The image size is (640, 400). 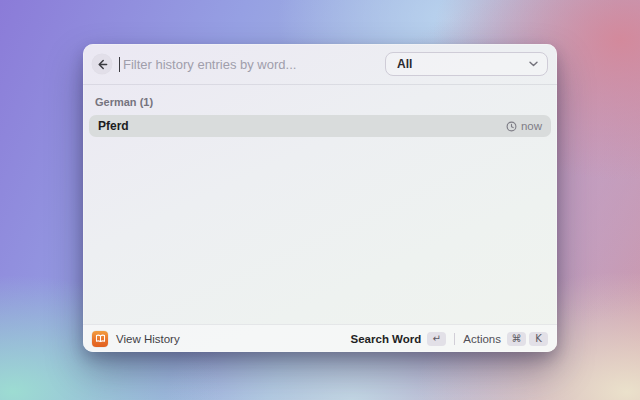 I want to click on actions-menu-button: Actions ⌘ K, so click(x=506, y=339).